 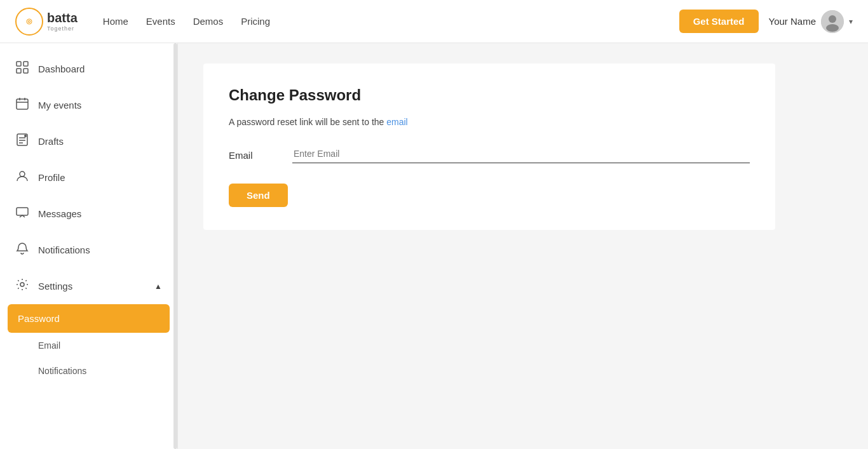 I want to click on logo-name: batta, so click(x=62, y=18).